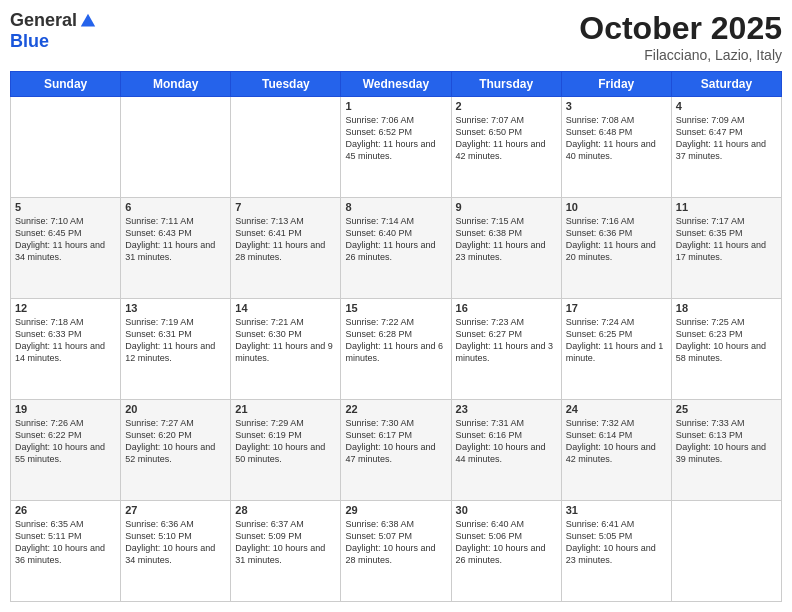  What do you see at coordinates (286, 409) in the screenshot?
I see `day-number: 21` at bounding box center [286, 409].